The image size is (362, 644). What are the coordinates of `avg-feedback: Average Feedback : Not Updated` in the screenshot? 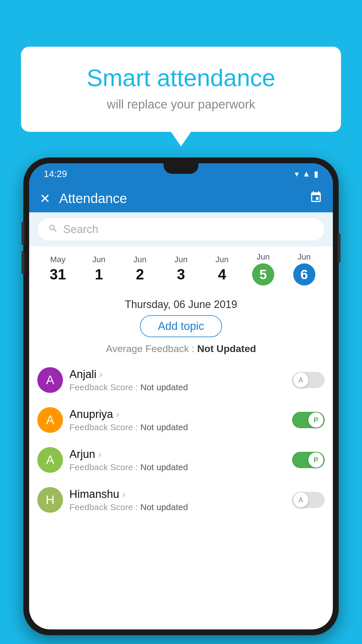 It's located at (181, 352).